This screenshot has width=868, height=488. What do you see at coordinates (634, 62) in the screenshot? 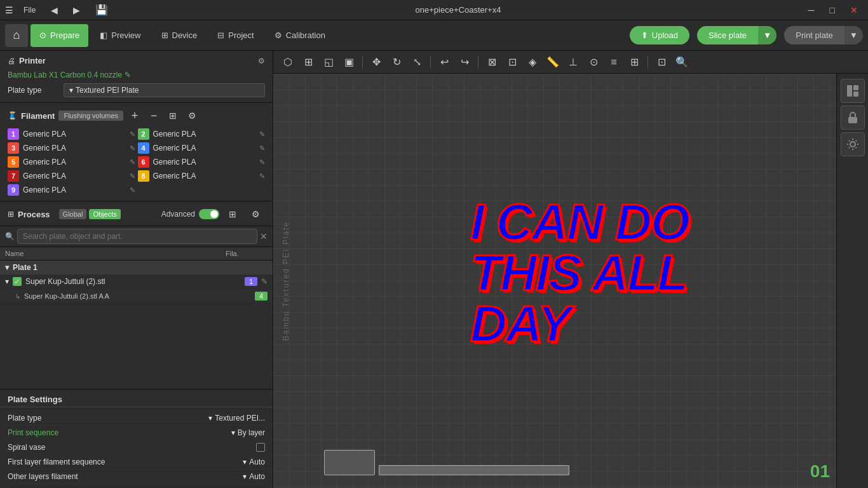
I see `more-btn: ⊞` at bounding box center [634, 62].